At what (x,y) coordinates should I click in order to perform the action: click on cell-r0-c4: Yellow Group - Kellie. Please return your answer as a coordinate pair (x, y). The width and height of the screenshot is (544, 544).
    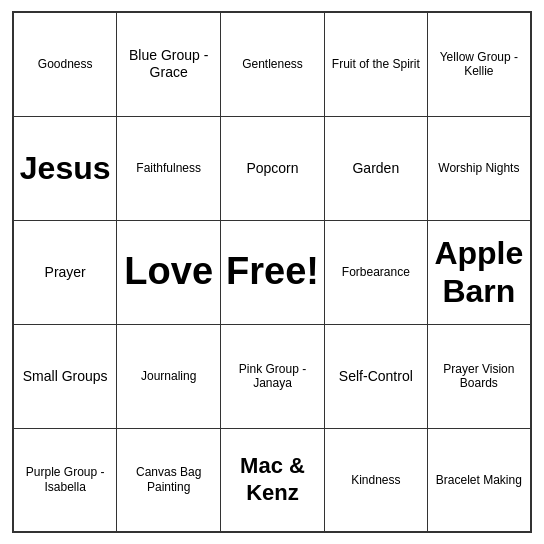
    Looking at the image, I should click on (479, 64).